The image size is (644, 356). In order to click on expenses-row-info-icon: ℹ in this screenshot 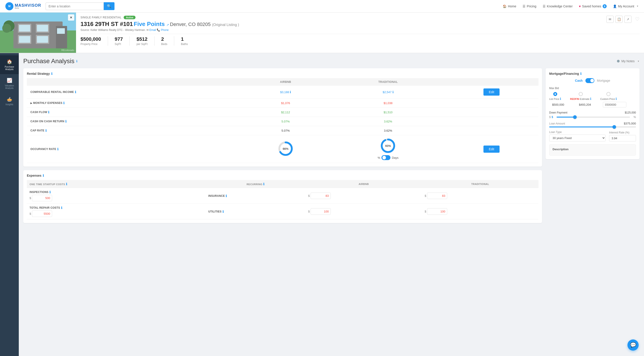, I will do `click(64, 103)`.